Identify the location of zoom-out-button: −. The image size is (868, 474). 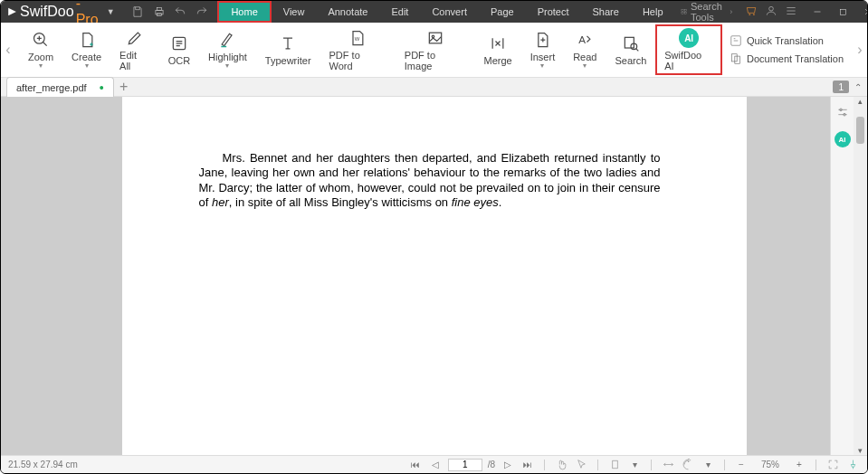
(741, 465).